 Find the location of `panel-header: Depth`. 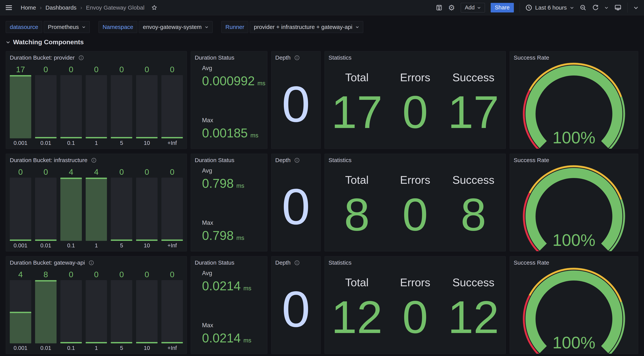

panel-header: Depth is located at coordinates (296, 262).